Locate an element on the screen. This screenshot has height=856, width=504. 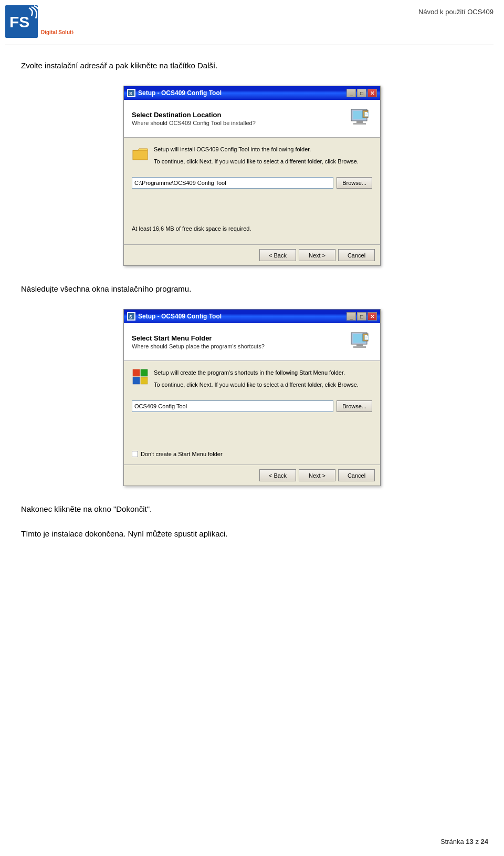
dialog-2-footer: < Back Next > Cancel is located at coordinates (252, 475).